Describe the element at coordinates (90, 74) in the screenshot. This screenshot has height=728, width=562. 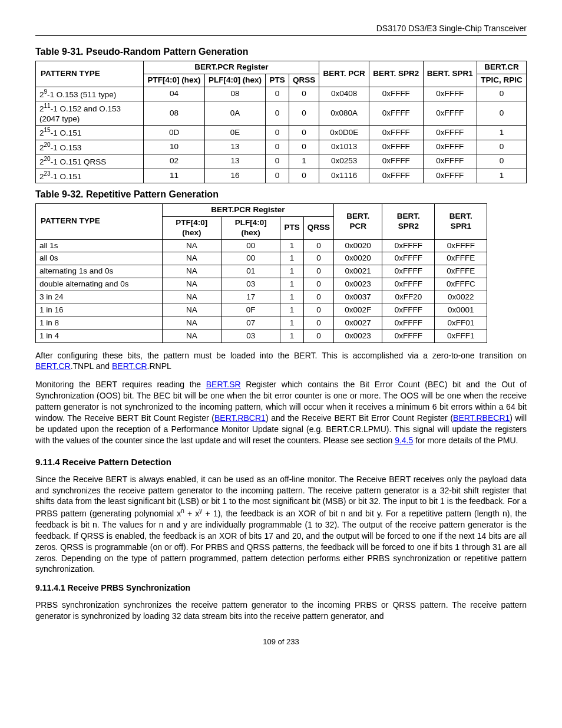
I see `col-pattern-type: PATTERN TYPE` at that location.